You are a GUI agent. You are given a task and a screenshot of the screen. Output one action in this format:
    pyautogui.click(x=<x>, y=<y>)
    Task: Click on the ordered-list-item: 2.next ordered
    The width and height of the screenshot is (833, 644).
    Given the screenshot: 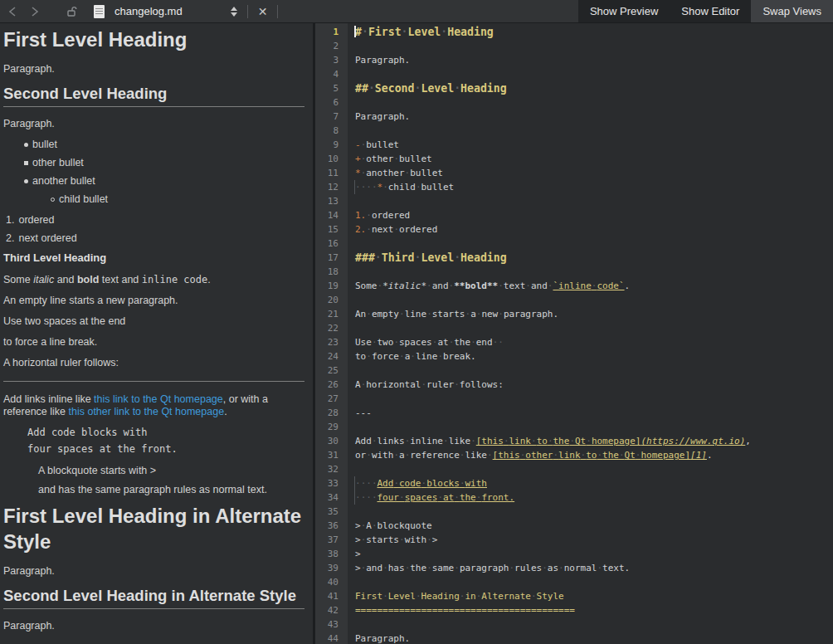 What is the action you would take?
    pyautogui.click(x=154, y=239)
    